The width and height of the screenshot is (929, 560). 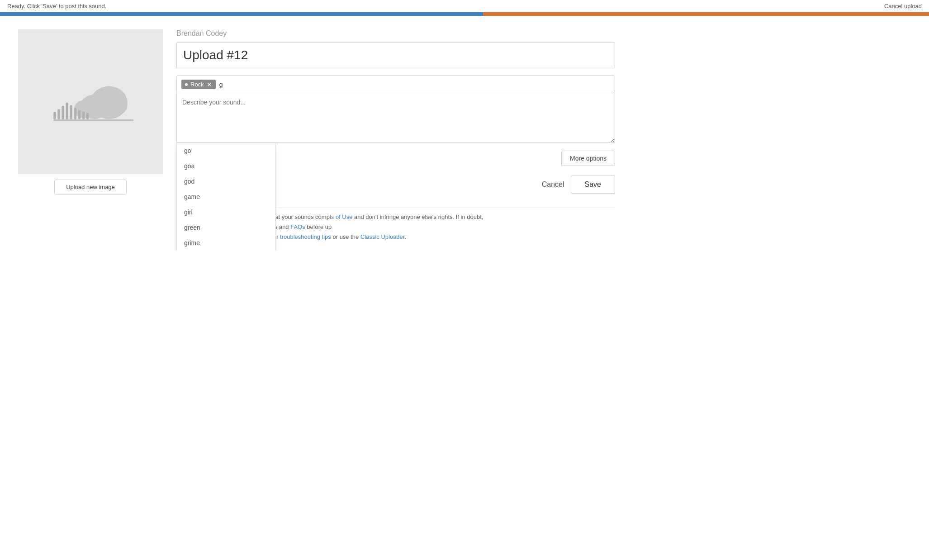 What do you see at coordinates (298, 227) in the screenshot?
I see `faq-link: FAQs` at bounding box center [298, 227].